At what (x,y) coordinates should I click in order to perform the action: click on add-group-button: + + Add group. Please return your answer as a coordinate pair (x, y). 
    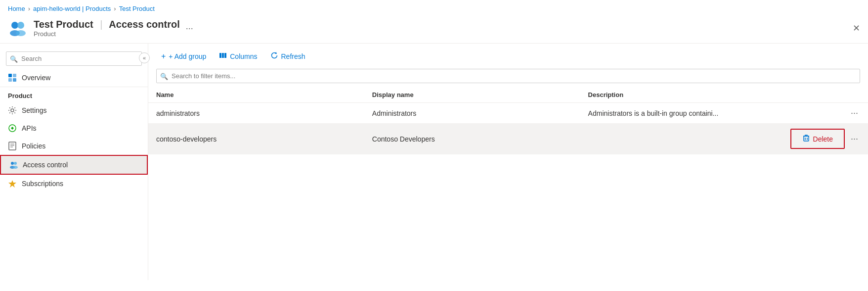
    Looking at the image, I should click on (184, 56).